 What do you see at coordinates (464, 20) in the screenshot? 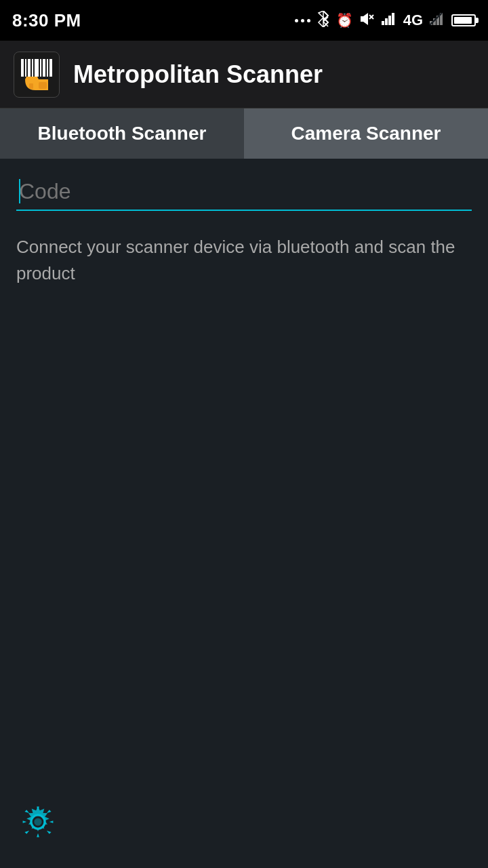
I see `battery-icon` at bounding box center [464, 20].